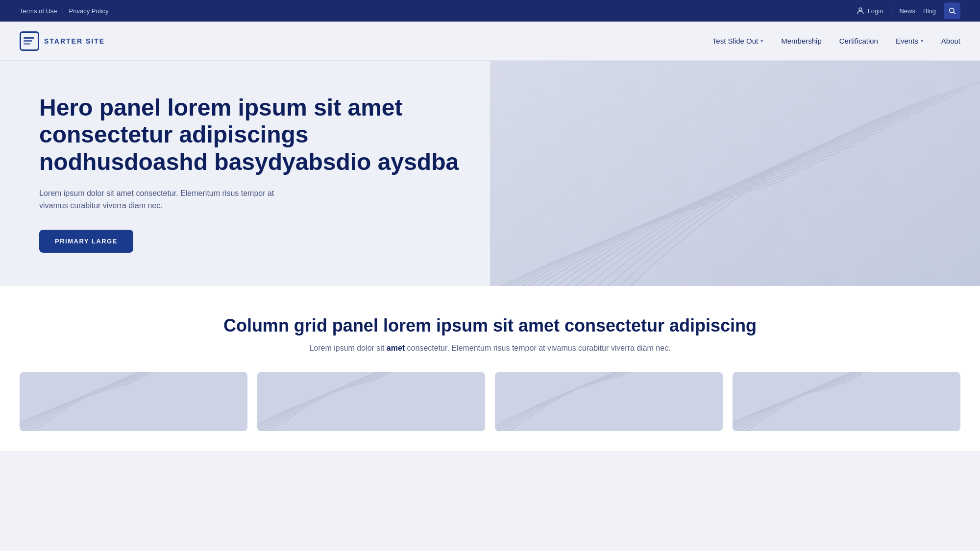 Image resolution: width=980 pixels, height=551 pixels. Describe the element at coordinates (860, 11) in the screenshot. I see `person-icon` at that location.